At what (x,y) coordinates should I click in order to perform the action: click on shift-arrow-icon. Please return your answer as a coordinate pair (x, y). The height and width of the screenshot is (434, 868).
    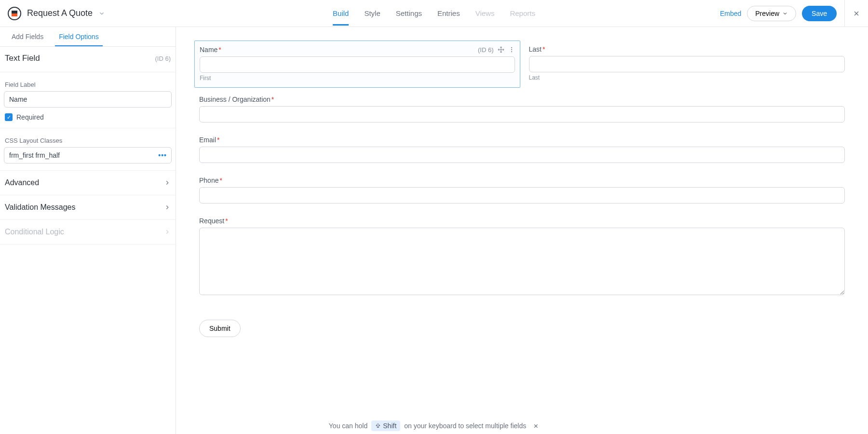
    Looking at the image, I should click on (378, 426).